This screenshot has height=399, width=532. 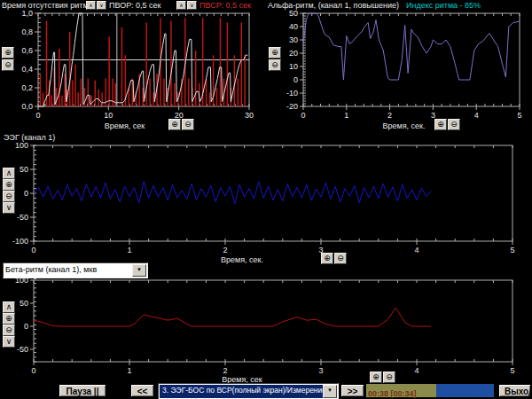 What do you see at coordinates (9, 174) in the screenshot?
I see `eeg-scale-up-icon: ∧` at bounding box center [9, 174].